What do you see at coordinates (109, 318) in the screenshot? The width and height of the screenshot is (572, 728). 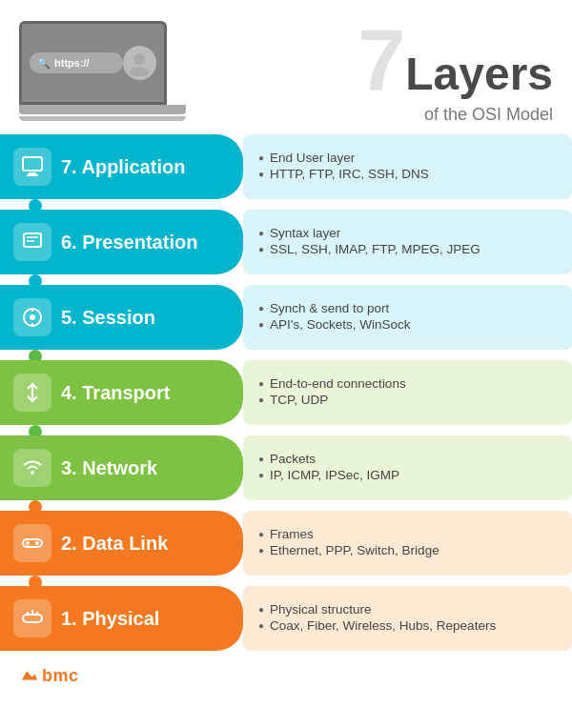 I see `layer-name-5: 5. Session` at bounding box center [109, 318].